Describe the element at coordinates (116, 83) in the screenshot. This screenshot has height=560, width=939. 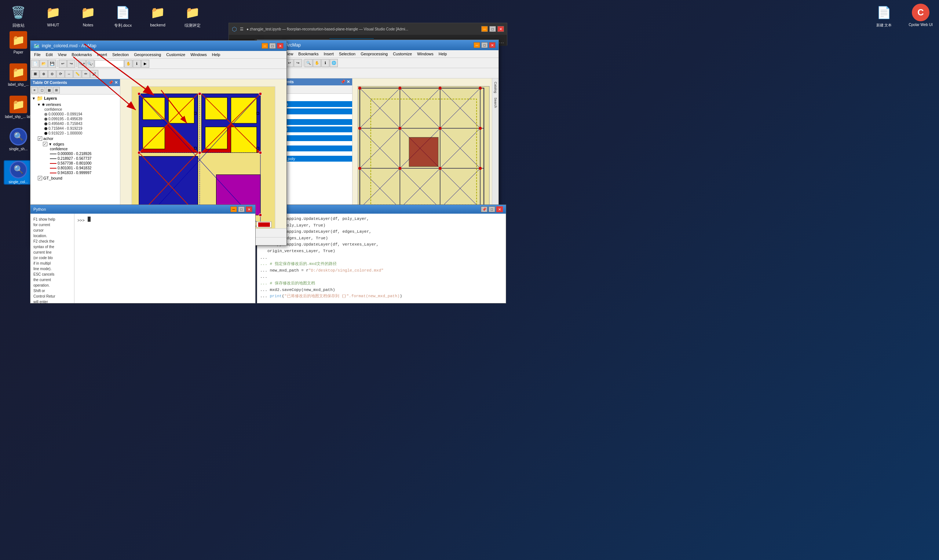
I see `toc-1-close: ✕` at that location.